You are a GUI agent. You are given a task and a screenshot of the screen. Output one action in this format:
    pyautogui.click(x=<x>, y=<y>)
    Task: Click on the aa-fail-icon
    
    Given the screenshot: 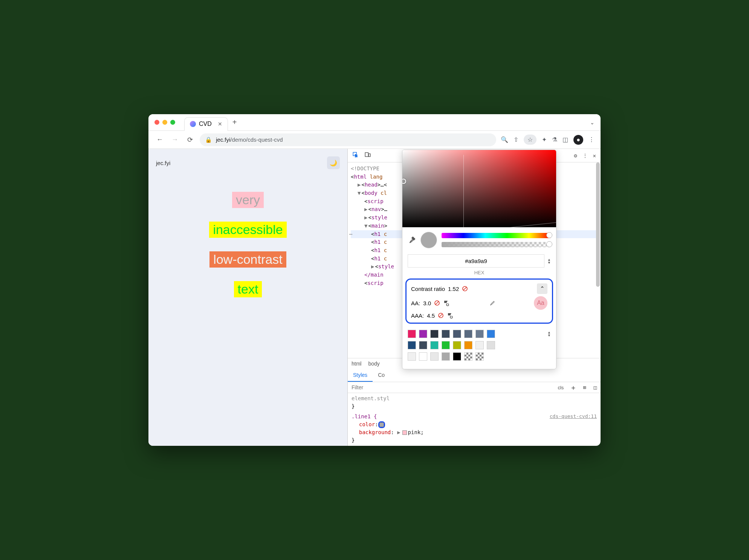 What is the action you would take?
    pyautogui.click(x=437, y=303)
    